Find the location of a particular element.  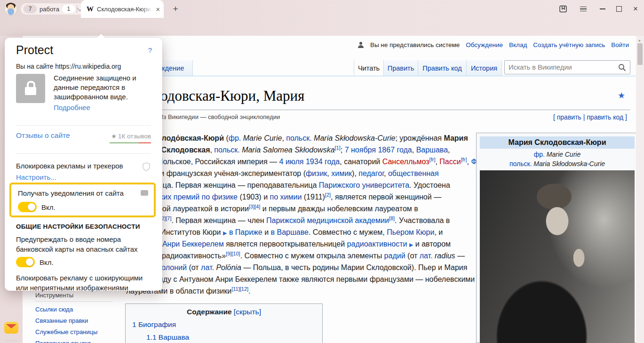

tab-history: История is located at coordinates (484, 68).